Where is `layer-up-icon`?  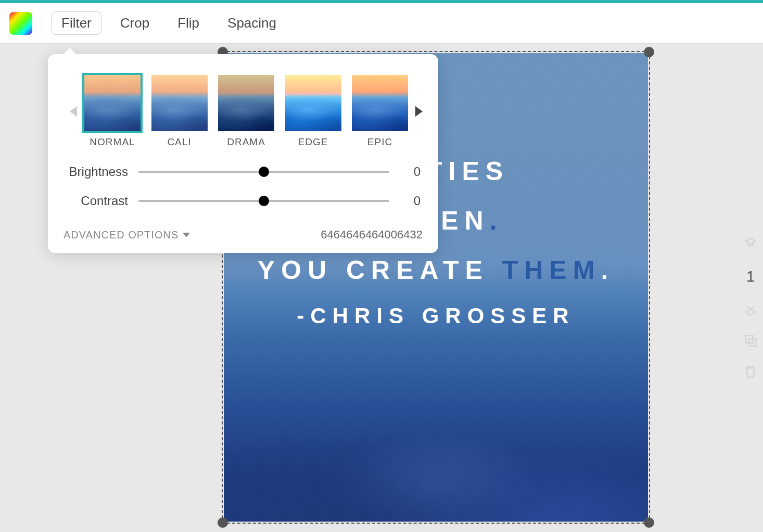 layer-up-icon is located at coordinates (751, 244).